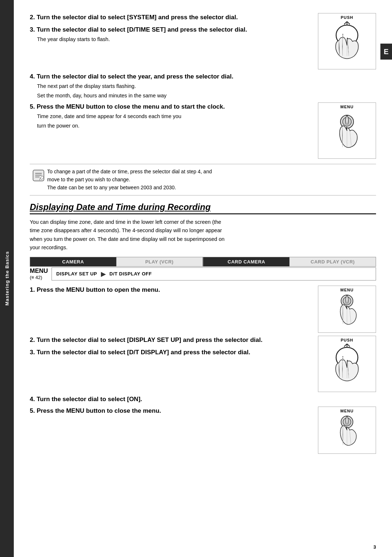 This screenshot has width=392, height=557. Describe the element at coordinates (103, 274) in the screenshot. I see `menu-arrow-icon: ▶` at that location.